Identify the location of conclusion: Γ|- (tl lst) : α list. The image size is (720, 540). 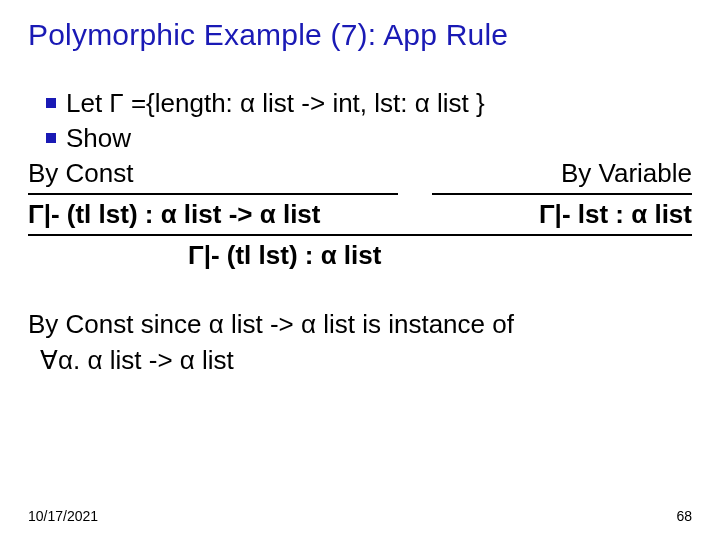
(440, 256).